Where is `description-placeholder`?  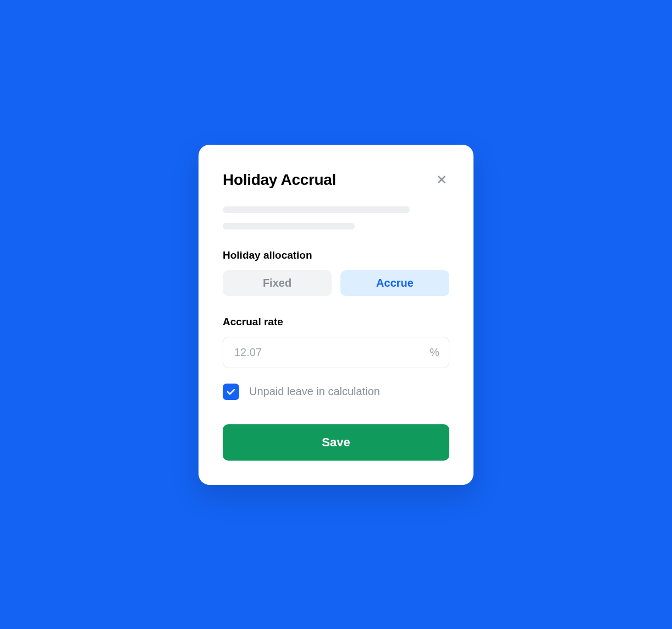 description-placeholder is located at coordinates (336, 218).